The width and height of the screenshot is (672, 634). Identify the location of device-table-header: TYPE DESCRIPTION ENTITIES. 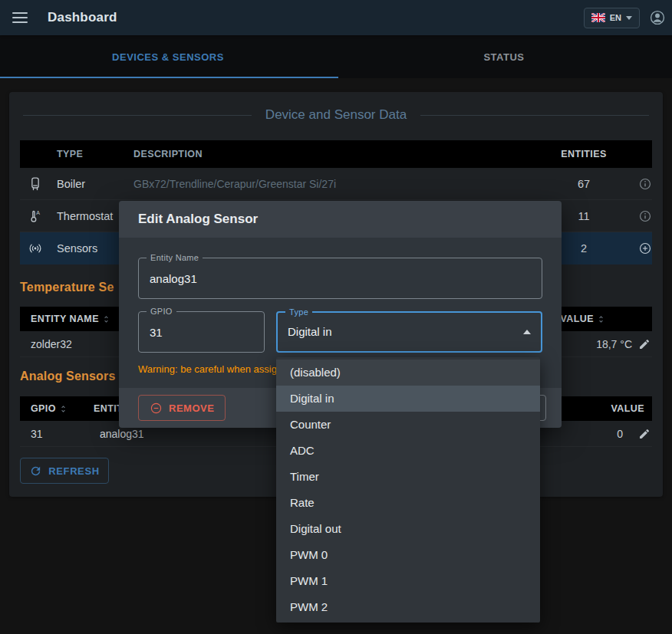
(336, 154).